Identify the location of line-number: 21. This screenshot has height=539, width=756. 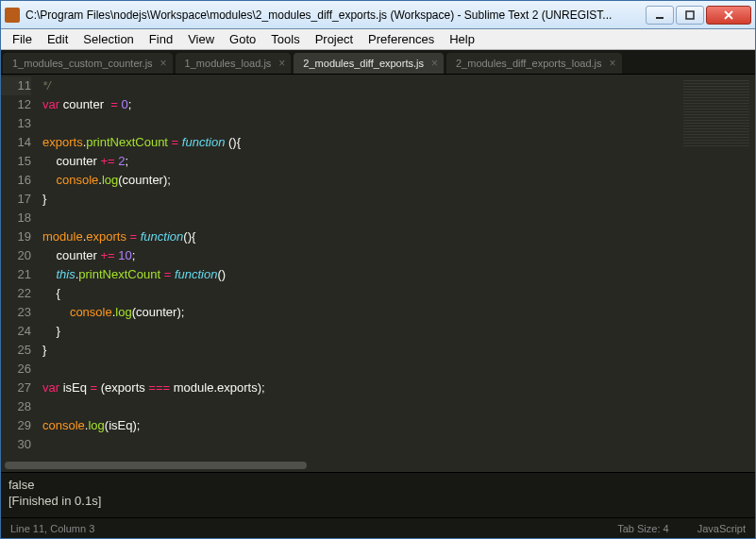
(16, 275).